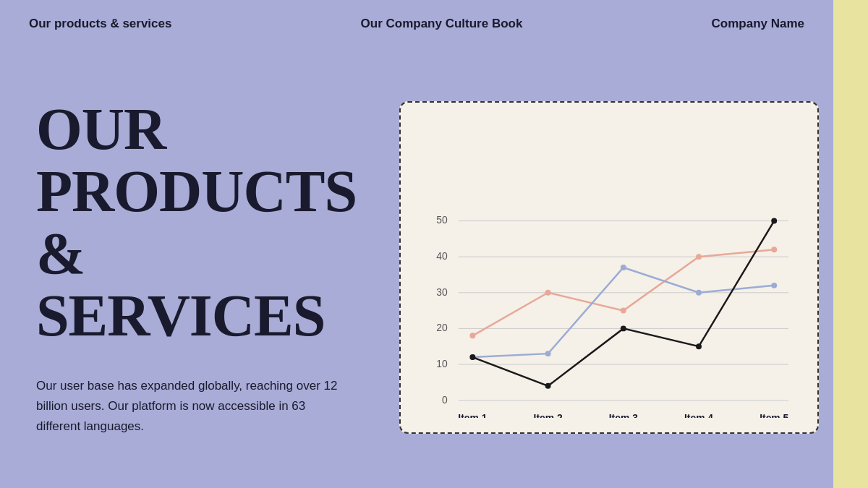 This screenshot has width=868, height=488. What do you see at coordinates (442, 292) in the screenshot?
I see `svg-text: 30` at bounding box center [442, 292].